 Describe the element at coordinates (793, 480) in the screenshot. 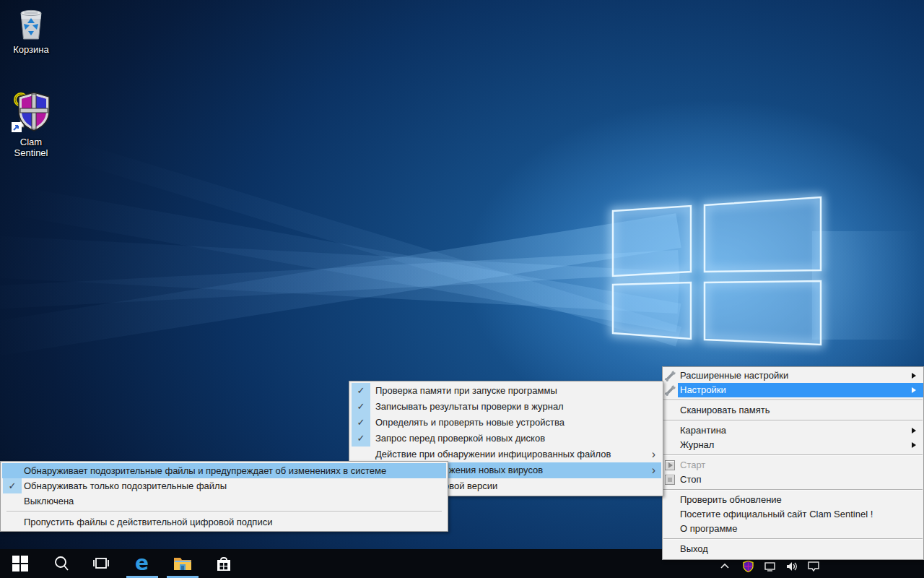

I see `menu-item-stop: Стоп` at that location.